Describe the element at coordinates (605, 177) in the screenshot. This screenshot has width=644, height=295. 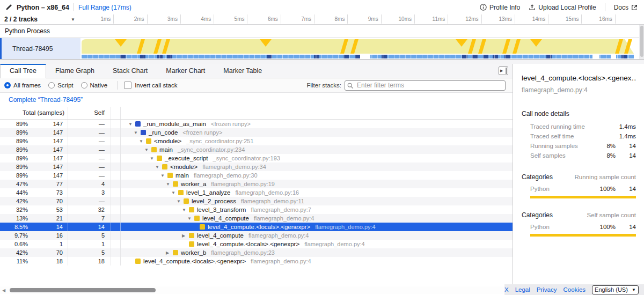
I see `categories-count-label: Running sample count` at that location.